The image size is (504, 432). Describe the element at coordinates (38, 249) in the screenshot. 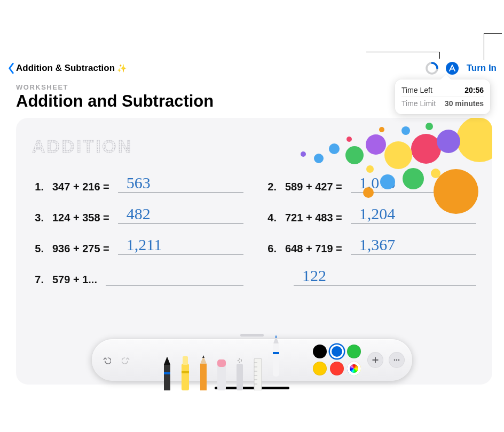

I see `problem-number: 5.` at that location.